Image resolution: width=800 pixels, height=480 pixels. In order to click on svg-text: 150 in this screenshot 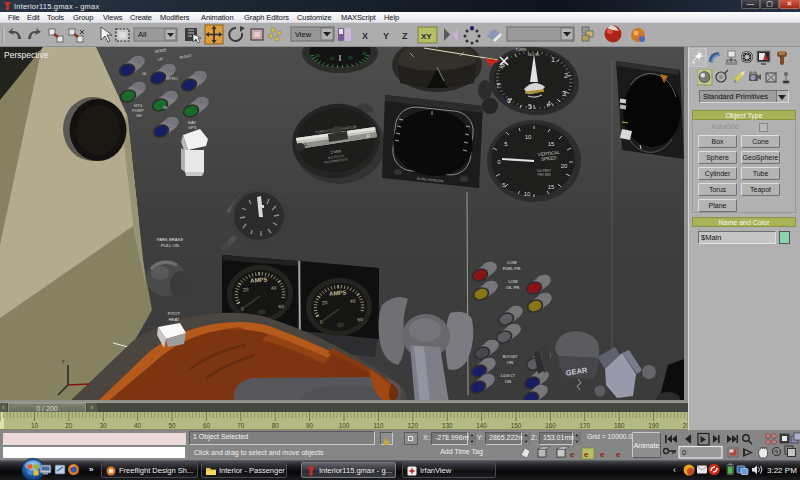, I will do `click(516, 426)`.